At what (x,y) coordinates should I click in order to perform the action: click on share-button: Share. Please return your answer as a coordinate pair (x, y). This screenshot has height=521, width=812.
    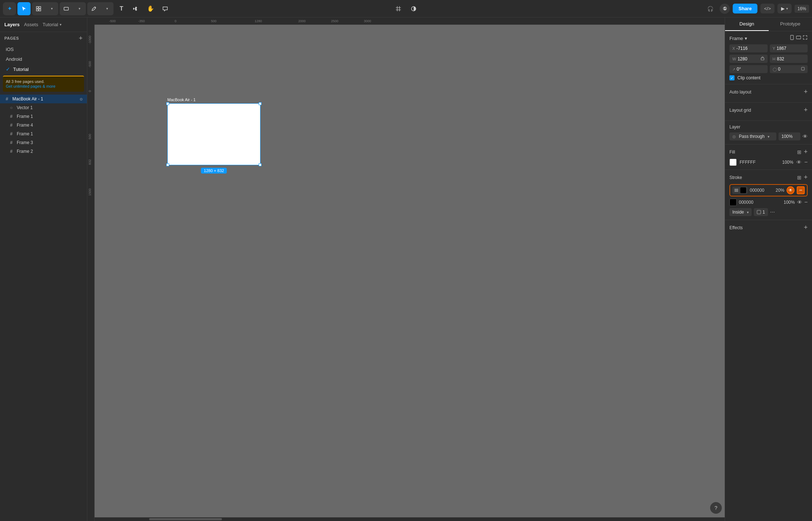
    Looking at the image, I should click on (745, 9).